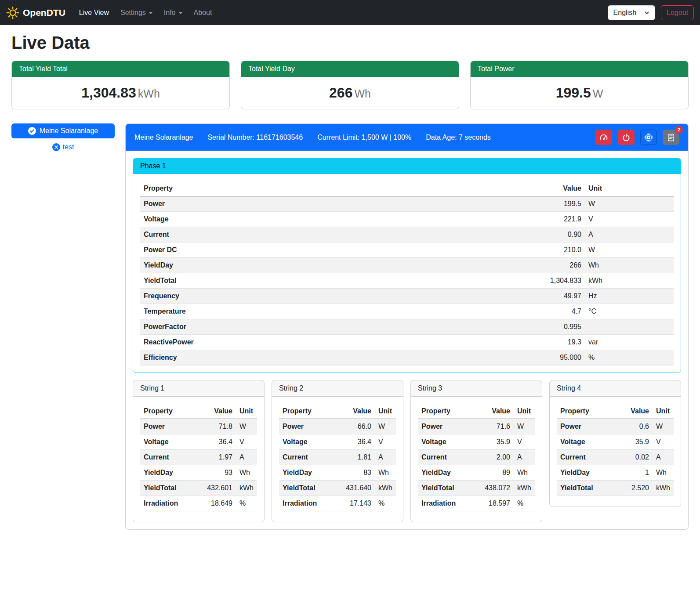 This screenshot has height=597, width=700. I want to click on card-body: 266Wh, so click(350, 93).